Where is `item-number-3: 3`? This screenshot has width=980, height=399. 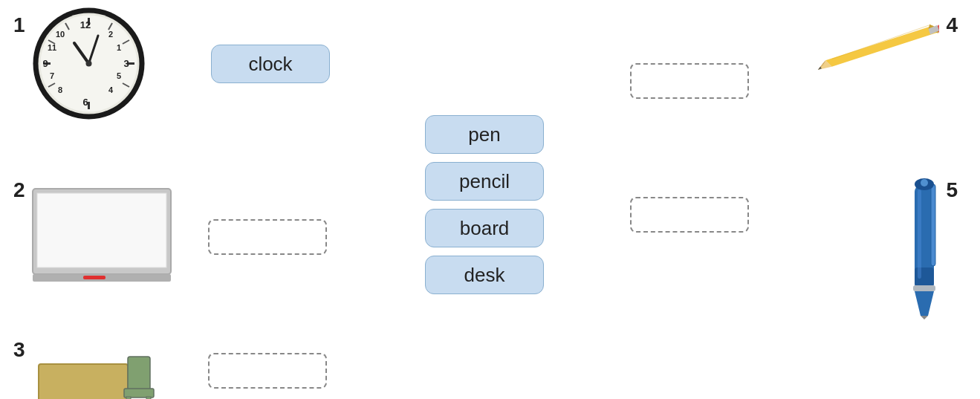 item-number-3: 3 is located at coordinates (19, 350).